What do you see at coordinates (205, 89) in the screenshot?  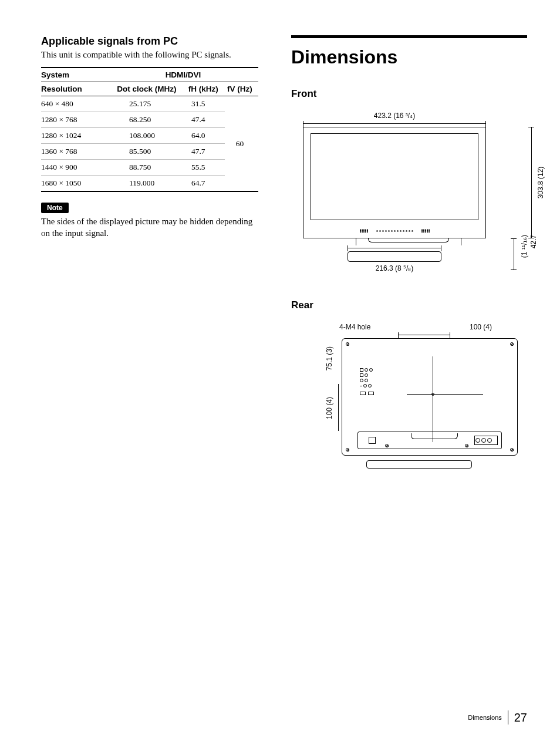 I see `th-fh: fH (kHz)` at bounding box center [205, 89].